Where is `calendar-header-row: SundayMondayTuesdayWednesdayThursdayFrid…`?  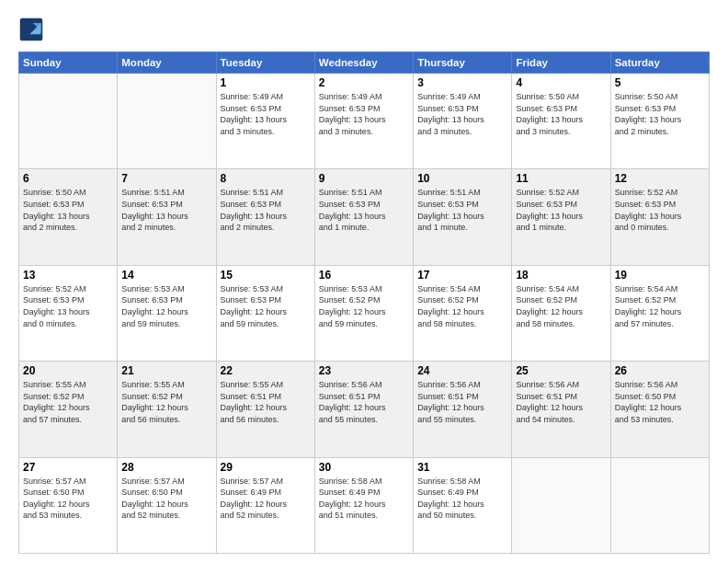
calendar-header-row: SundayMondayTuesdayWednesdayThursdayFrid… is located at coordinates (364, 63).